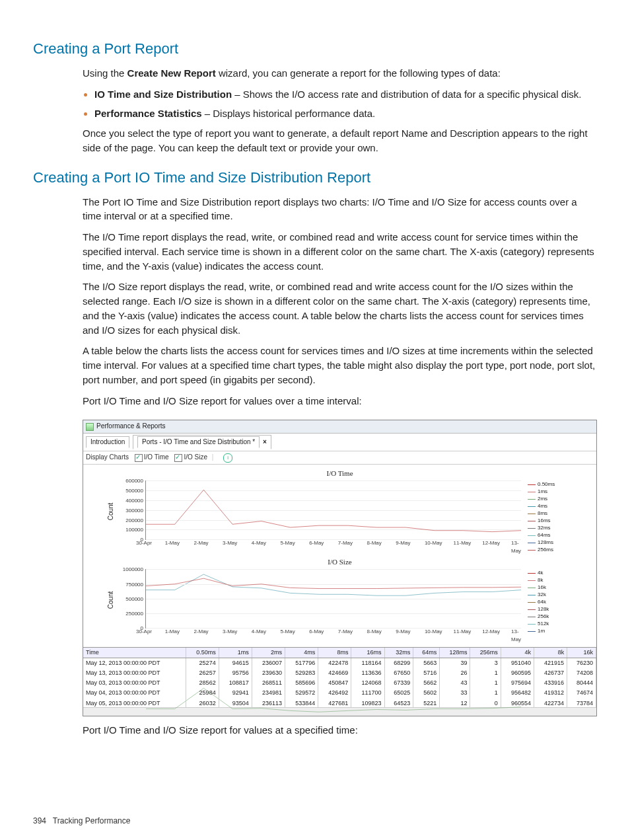  I want to click on table-row: May 12, 2013 00:00:00 PDT252749461523600…, so click(339, 664).